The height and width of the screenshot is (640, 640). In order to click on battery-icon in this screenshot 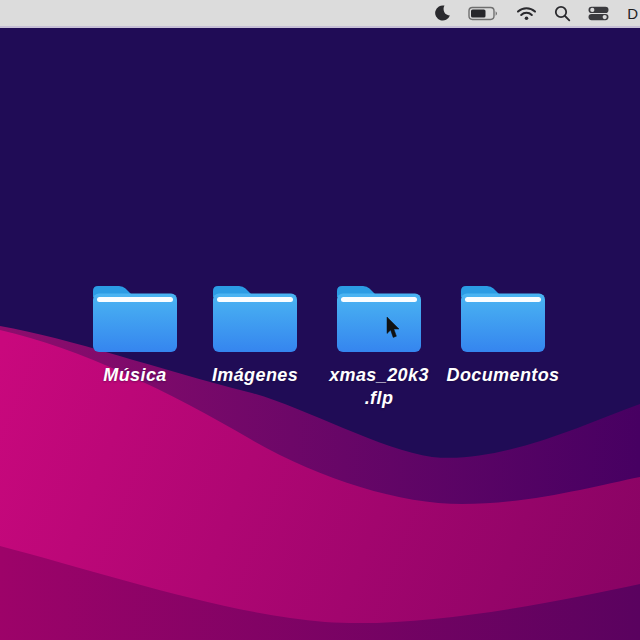, I will do `click(484, 13)`.